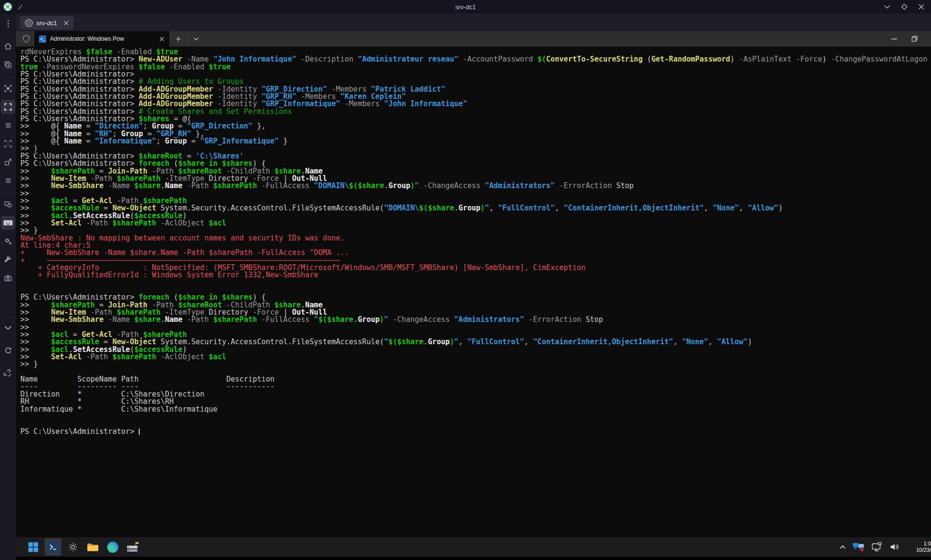  What do you see at coordinates (859, 547) in the screenshot?
I see `network-status-alert-icon` at bounding box center [859, 547].